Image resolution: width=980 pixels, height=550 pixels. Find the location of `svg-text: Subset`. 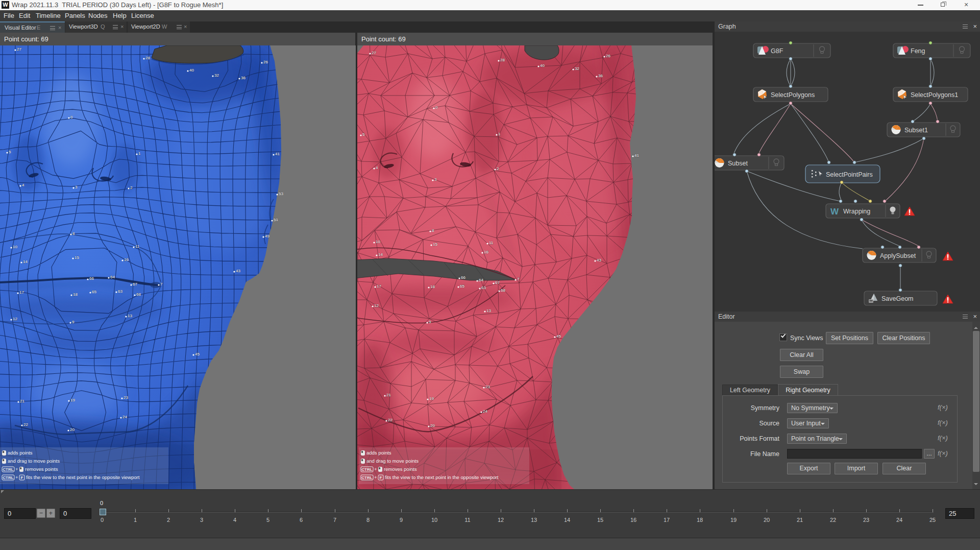

svg-text: Subset is located at coordinates (738, 163).